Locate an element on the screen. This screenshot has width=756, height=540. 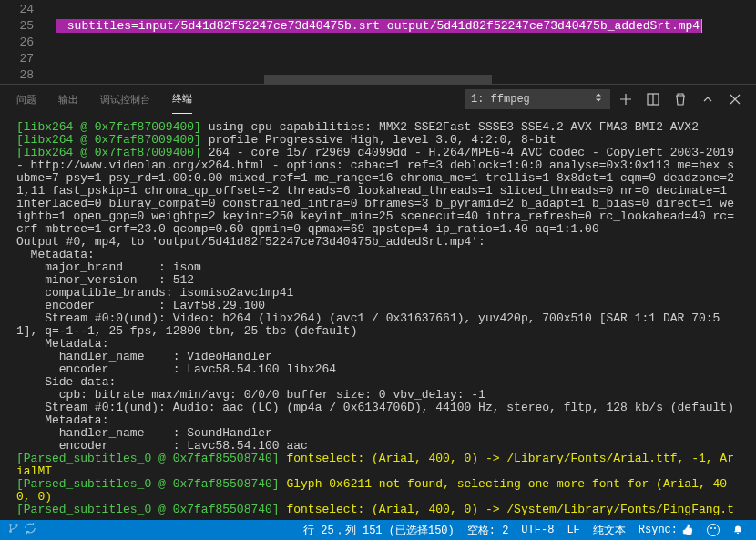
terminal-line: [libx264 @ 0x7faf87009400] profile Progr… is located at coordinates (378, 140).